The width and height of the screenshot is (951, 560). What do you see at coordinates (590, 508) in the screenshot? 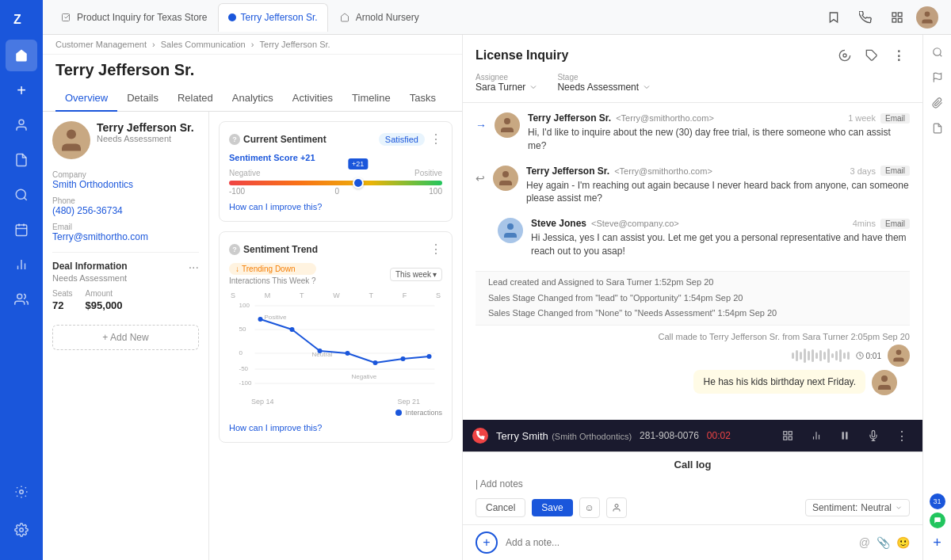
I see `emoji-pill-icon: ☺` at bounding box center [590, 508].